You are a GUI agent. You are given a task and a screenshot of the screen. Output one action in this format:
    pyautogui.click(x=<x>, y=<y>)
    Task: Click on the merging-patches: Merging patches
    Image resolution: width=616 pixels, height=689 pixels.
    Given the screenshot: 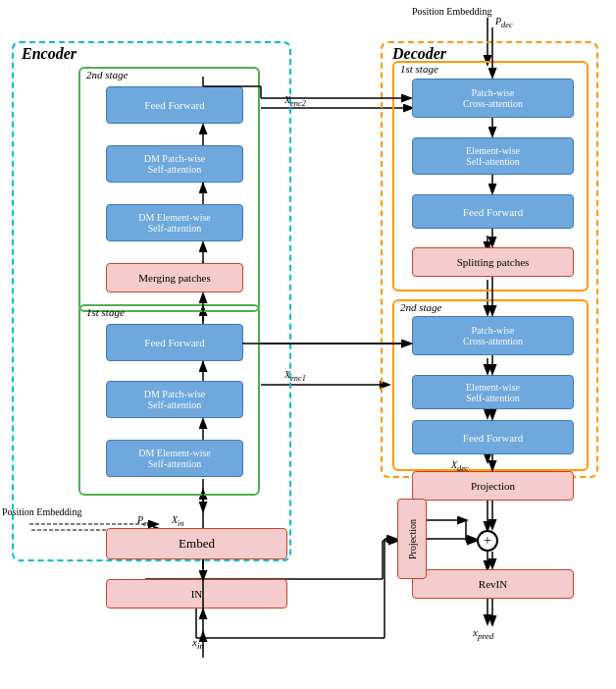 What is the action you would take?
    pyautogui.click(x=175, y=278)
    